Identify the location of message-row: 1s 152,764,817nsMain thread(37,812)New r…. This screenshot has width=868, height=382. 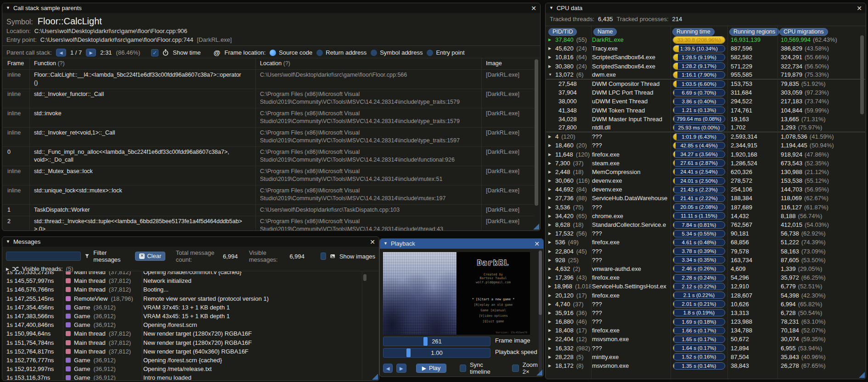
(191, 352).